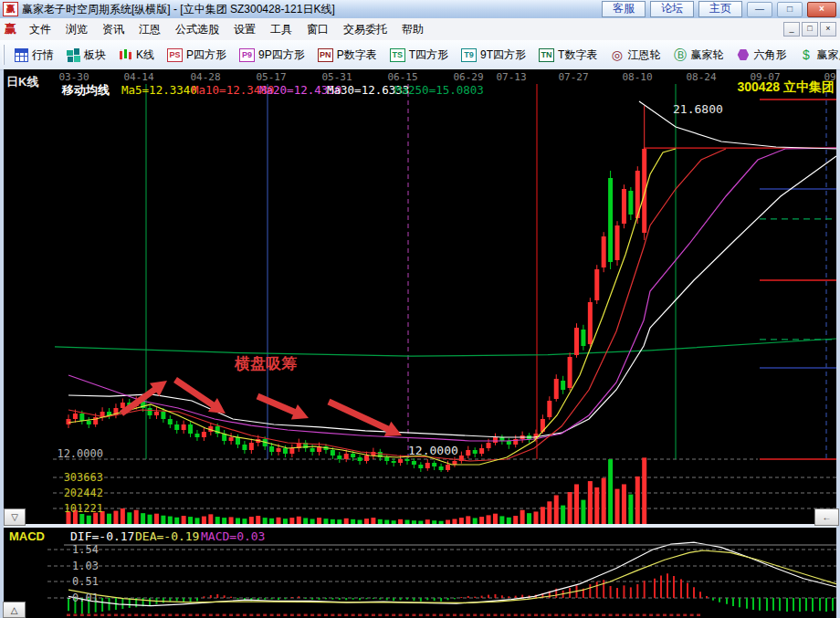 The width and height of the screenshot is (840, 618). What do you see at coordinates (179, 9) in the screenshot?
I see `window-title: 赢家老子时空周期系统[纵横版] - [立中集团 SZ300428-121日K线]` at bounding box center [179, 9].